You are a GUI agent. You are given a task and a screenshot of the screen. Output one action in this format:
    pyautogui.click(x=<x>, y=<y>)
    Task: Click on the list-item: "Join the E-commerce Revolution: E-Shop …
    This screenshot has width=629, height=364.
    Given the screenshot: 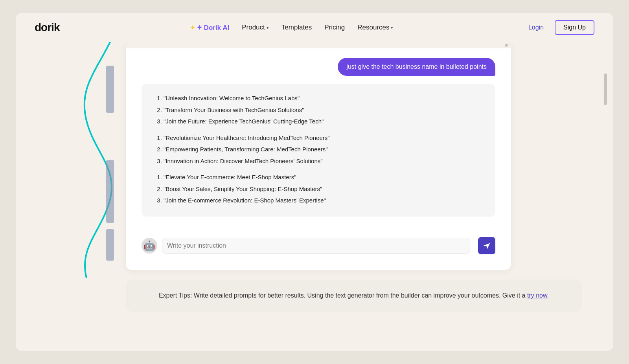 What is the action you would take?
    pyautogui.click(x=323, y=200)
    